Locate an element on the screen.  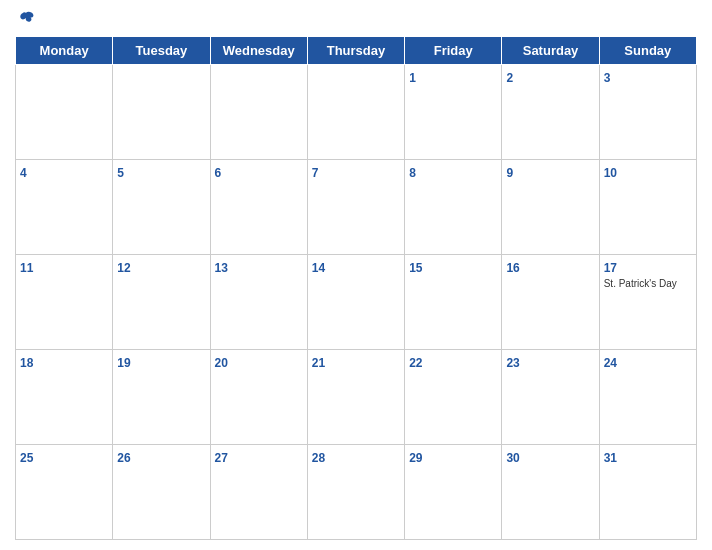
day-cell: 14 is located at coordinates (356, 302).